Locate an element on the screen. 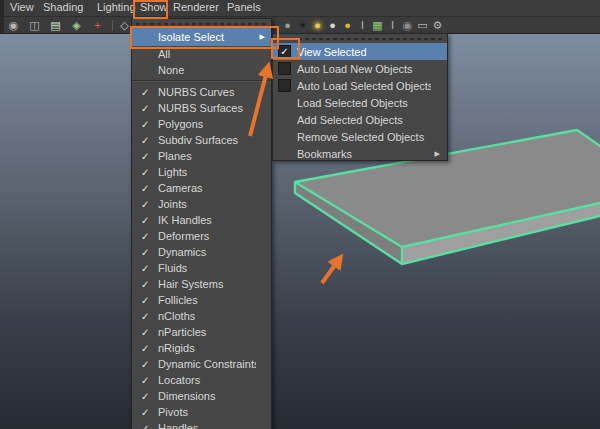 Image resolution: width=600 pixels, height=429 pixels. show-menu-item-joints: ✓Joints is located at coordinates (202, 204).